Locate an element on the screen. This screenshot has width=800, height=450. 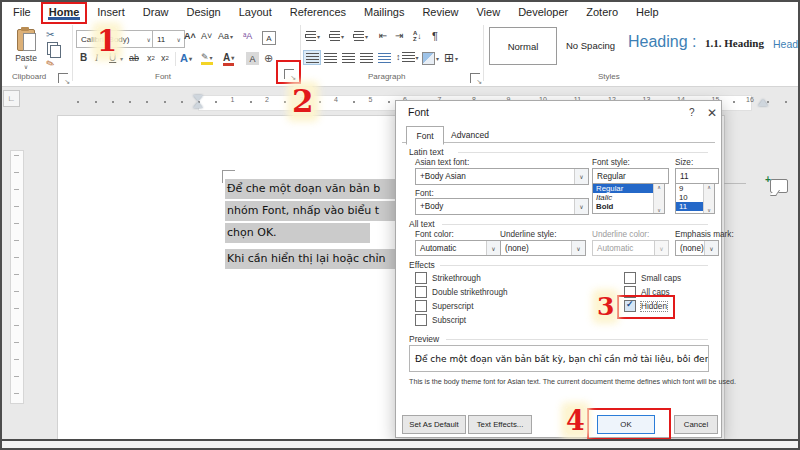
strikethrough-icon: ab is located at coordinates (134, 58).